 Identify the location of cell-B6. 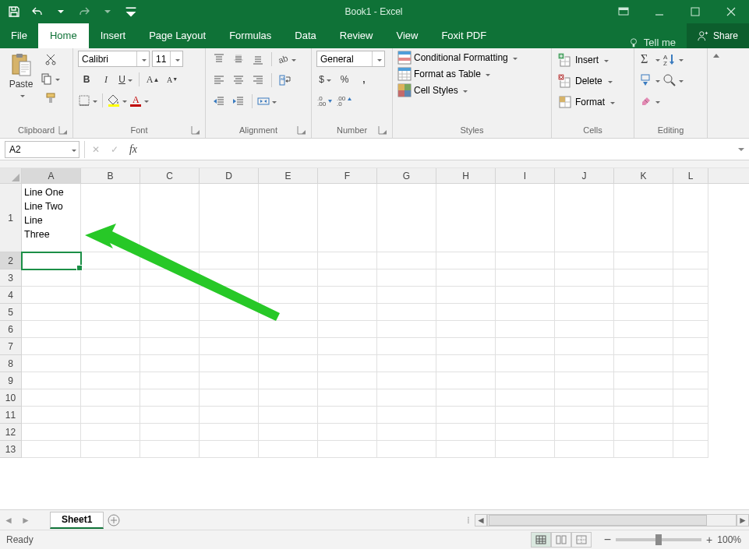
(111, 329).